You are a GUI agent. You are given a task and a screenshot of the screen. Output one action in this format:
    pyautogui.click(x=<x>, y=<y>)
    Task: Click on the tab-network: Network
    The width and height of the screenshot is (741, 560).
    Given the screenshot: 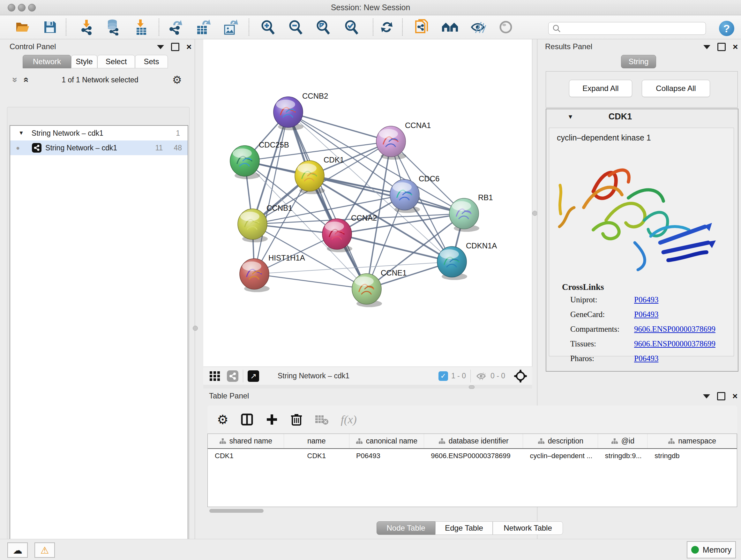 What is the action you would take?
    pyautogui.click(x=47, y=62)
    